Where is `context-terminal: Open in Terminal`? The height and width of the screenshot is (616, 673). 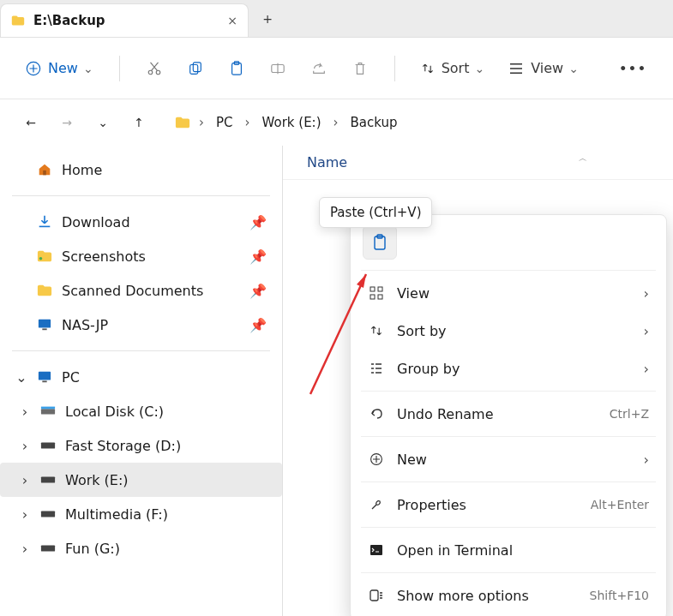 context-terminal: Open in Terminal is located at coordinates (508, 550).